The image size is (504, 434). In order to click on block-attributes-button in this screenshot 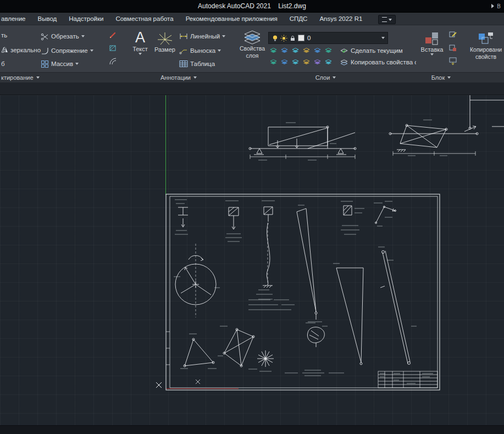, I will do `click(453, 48)`.